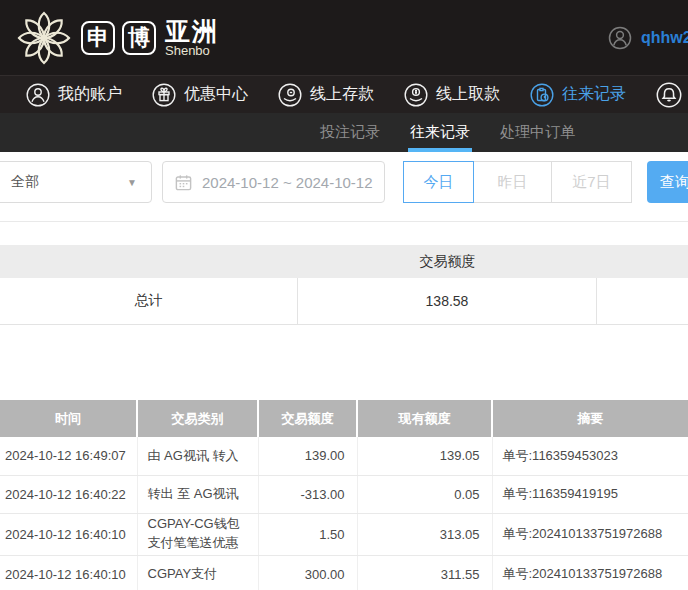 This screenshot has height=590, width=688. What do you see at coordinates (184, 182) in the screenshot?
I see `calendar-icon` at bounding box center [184, 182].